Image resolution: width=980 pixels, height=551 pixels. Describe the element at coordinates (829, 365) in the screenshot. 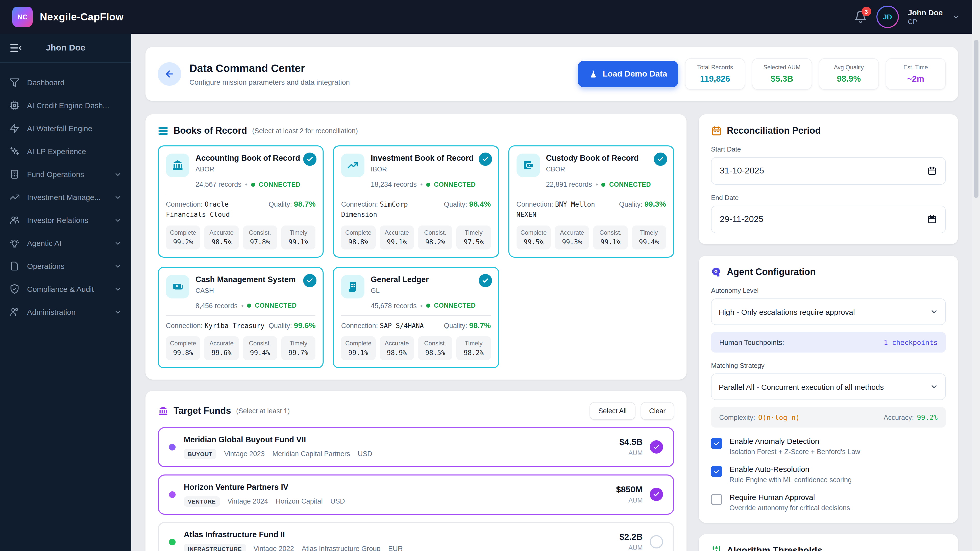

I see `matching-strategy-label: Matching Strategy` at that location.